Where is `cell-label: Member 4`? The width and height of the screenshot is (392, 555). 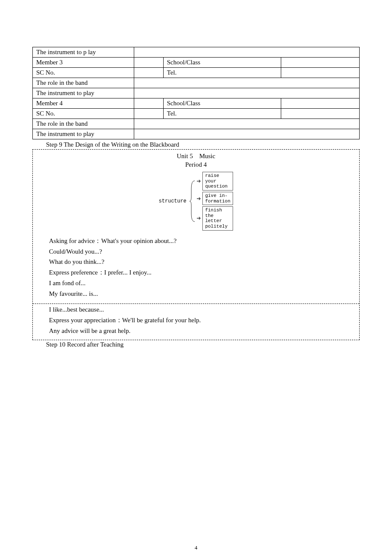 cell-label: Member 4 is located at coordinates (84, 104).